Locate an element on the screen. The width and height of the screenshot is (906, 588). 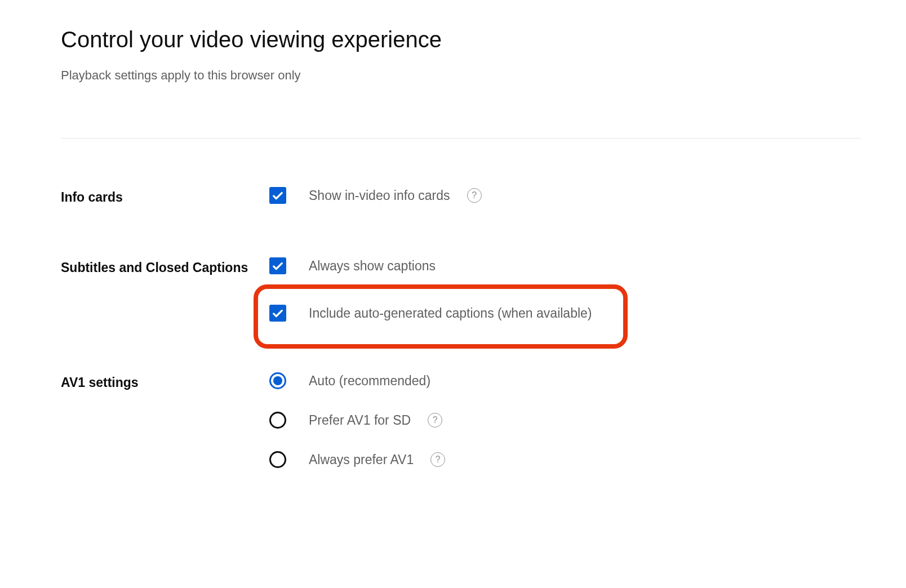
radio-av1-prefer-sd is located at coordinates (278, 420).